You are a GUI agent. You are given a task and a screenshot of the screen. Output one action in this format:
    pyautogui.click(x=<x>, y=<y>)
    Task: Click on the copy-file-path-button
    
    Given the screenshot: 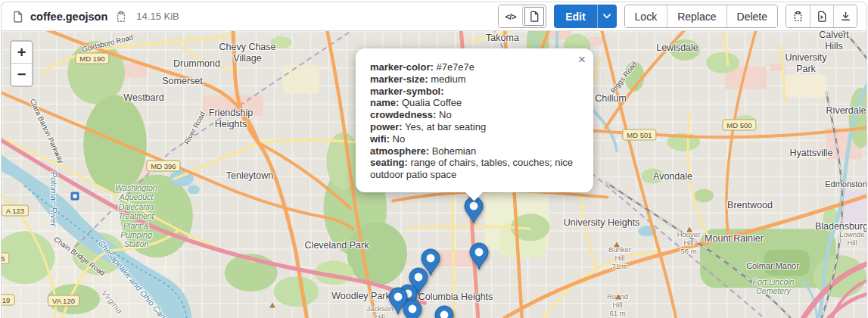 What is the action you would take?
    pyautogui.click(x=121, y=17)
    